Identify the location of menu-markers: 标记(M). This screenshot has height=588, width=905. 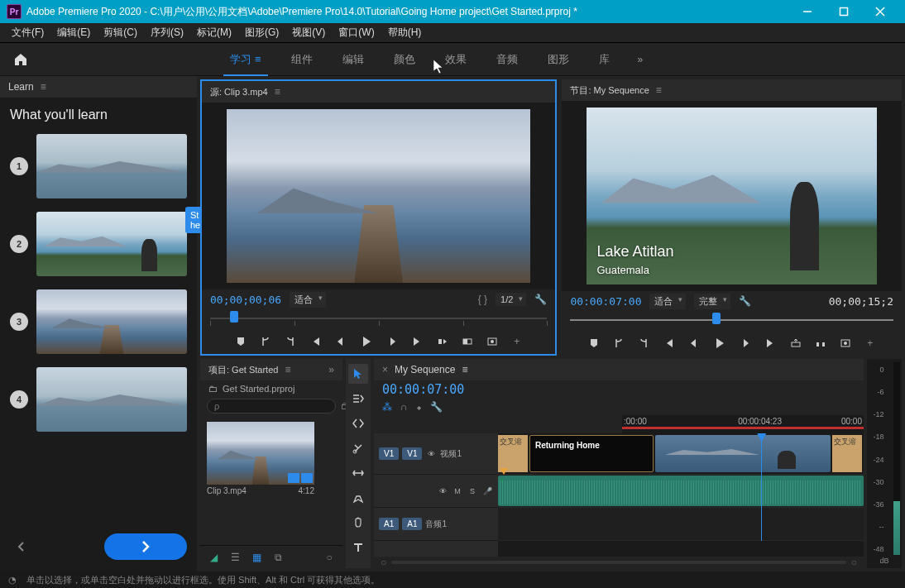
(214, 33).